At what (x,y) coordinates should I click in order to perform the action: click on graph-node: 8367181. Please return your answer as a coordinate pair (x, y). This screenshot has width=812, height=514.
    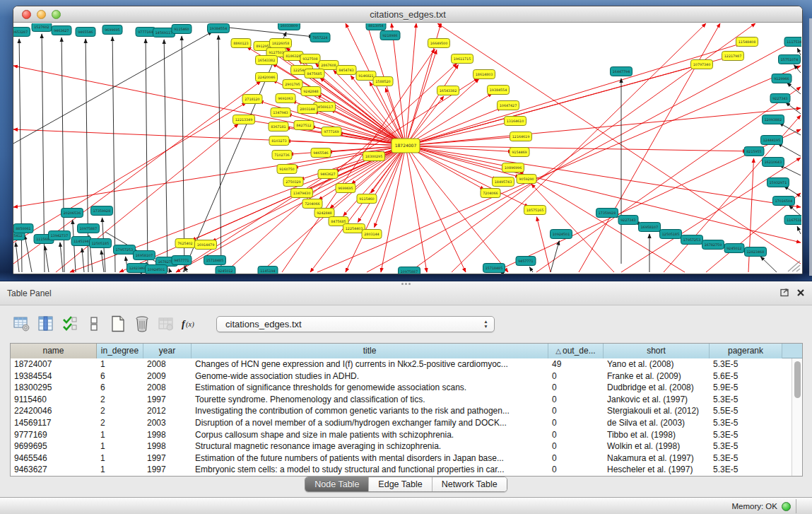
    Looking at the image, I should click on (278, 127).